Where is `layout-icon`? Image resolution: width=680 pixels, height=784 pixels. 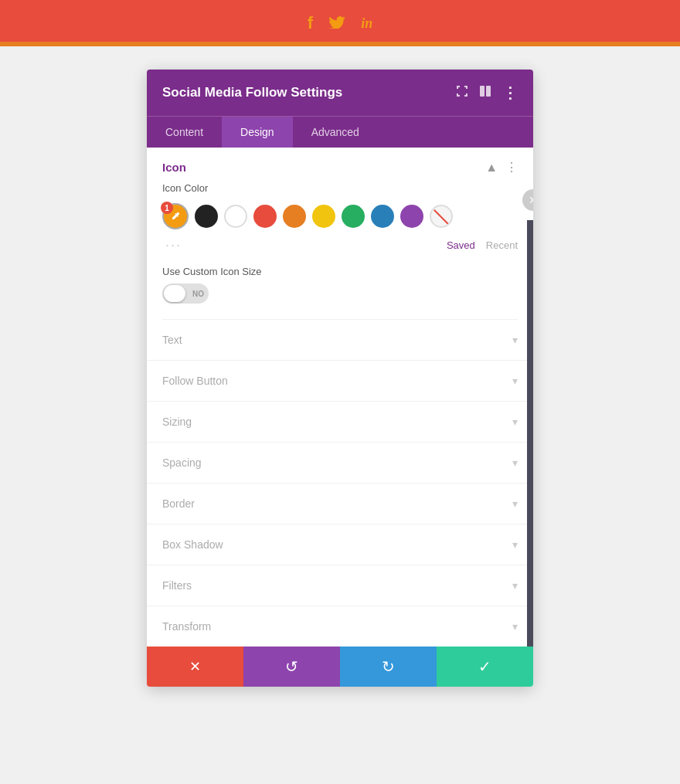 layout-icon is located at coordinates (485, 93).